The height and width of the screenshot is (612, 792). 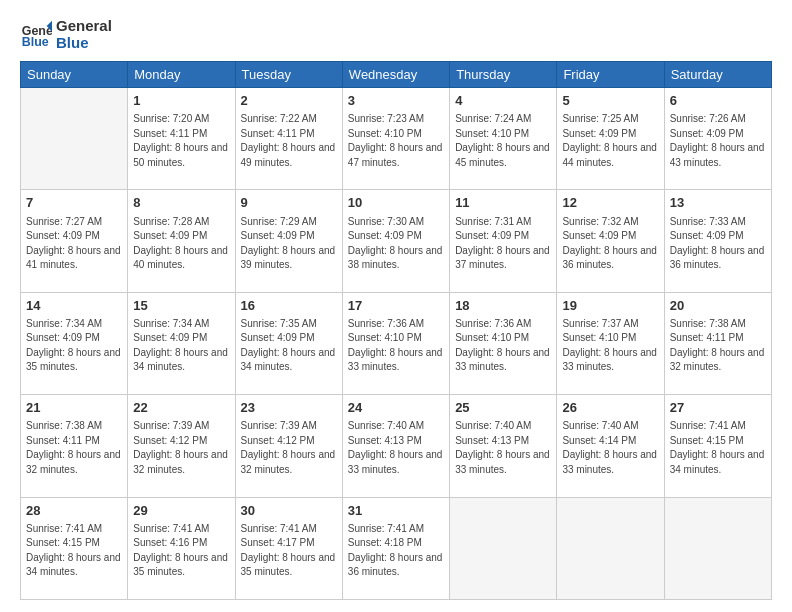 I want to click on day-number: 18, so click(x=503, y=306).